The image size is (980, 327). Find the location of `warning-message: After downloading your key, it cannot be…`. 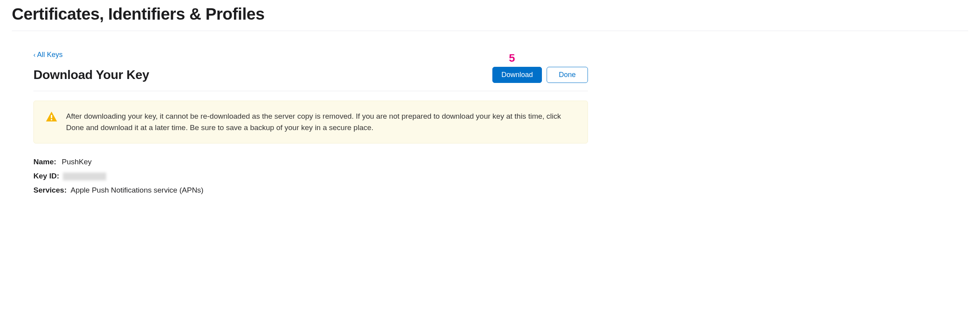

warning-message: After downloading your key, it cannot be… is located at coordinates (321, 122).